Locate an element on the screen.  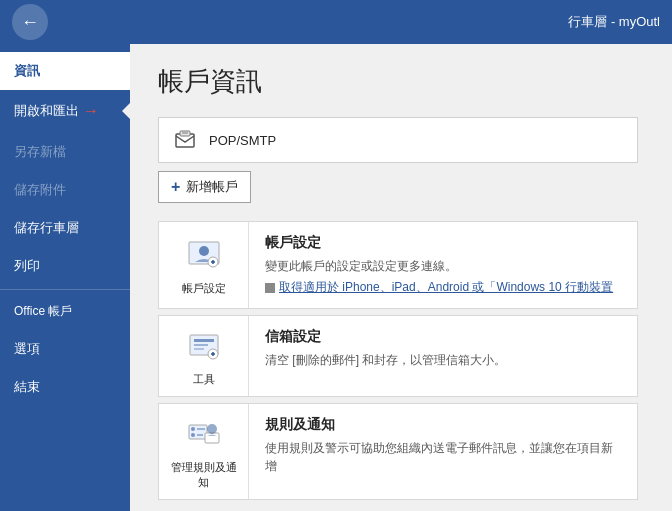
add-account-label: 新增帳戶 is located at coordinates (212, 187).